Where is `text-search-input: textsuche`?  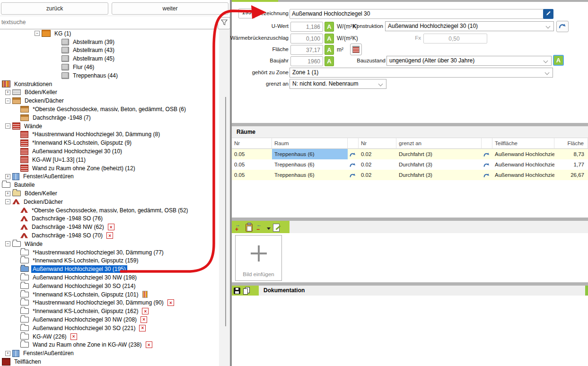 text-search-input: textsuche is located at coordinates (108, 23).